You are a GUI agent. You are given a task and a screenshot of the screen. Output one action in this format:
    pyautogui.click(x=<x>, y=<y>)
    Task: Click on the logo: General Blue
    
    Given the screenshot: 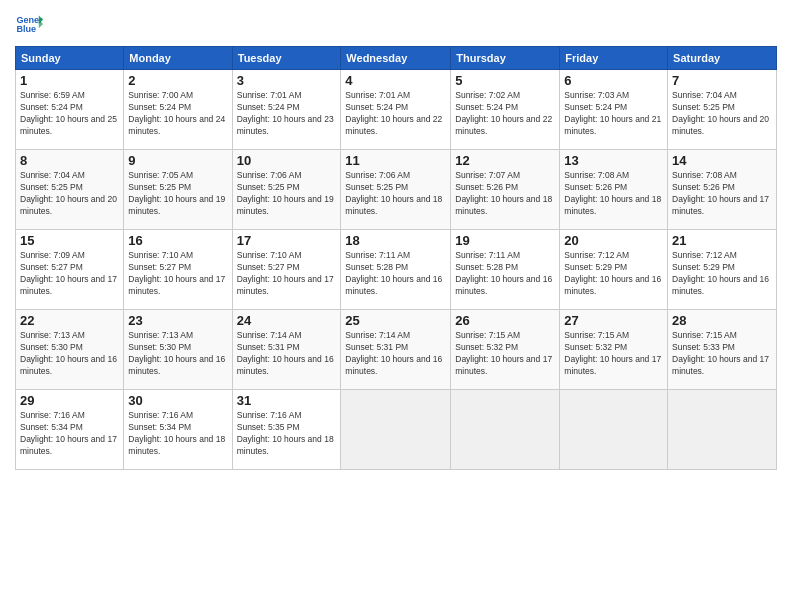 What is the action you would take?
    pyautogui.click(x=29, y=24)
    